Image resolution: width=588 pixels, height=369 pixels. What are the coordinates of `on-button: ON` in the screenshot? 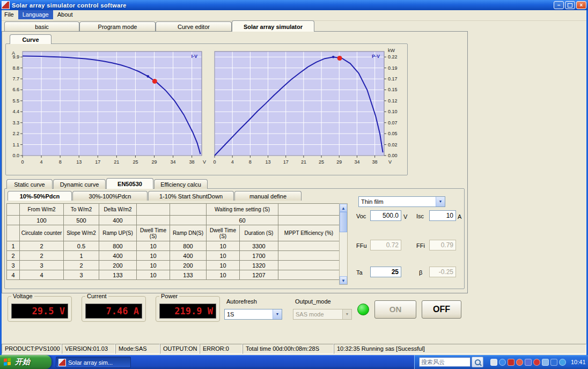 It's located at (395, 309).